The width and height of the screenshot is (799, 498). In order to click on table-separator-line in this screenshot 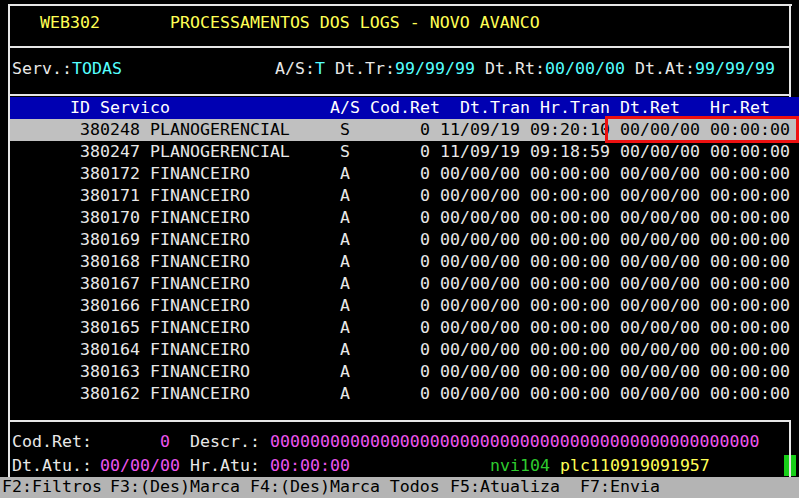, I will do `click(400, 421)`.